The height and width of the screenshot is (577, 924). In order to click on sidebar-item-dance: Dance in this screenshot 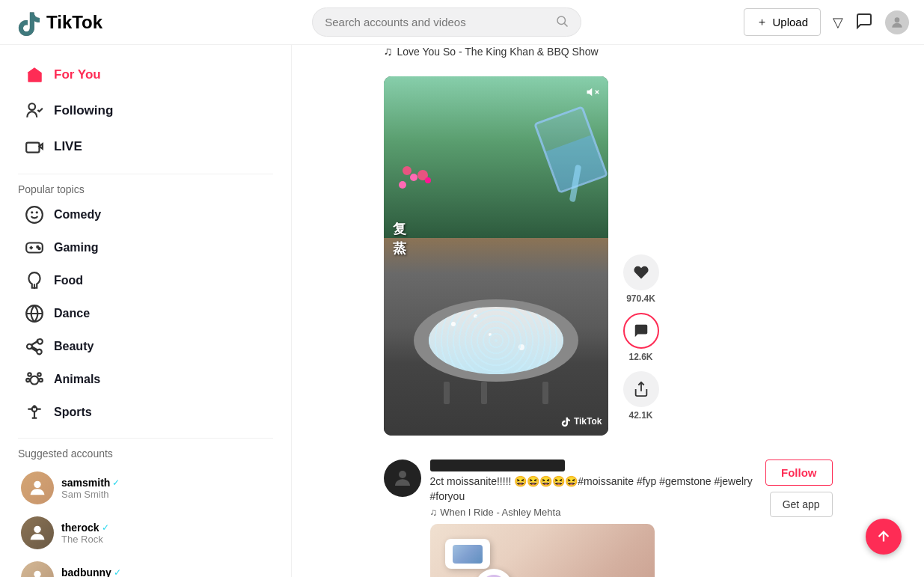, I will do `click(145, 314)`.